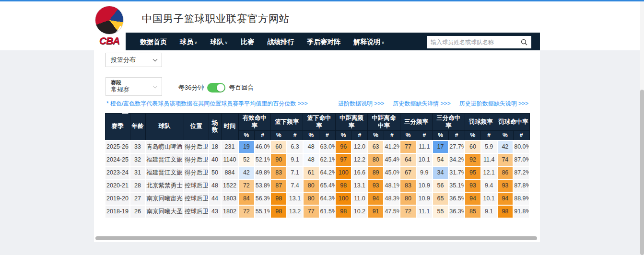  What do you see at coordinates (457, 160) in the screenshot?
I see `value-cell: 34.2%` at bounding box center [457, 160].